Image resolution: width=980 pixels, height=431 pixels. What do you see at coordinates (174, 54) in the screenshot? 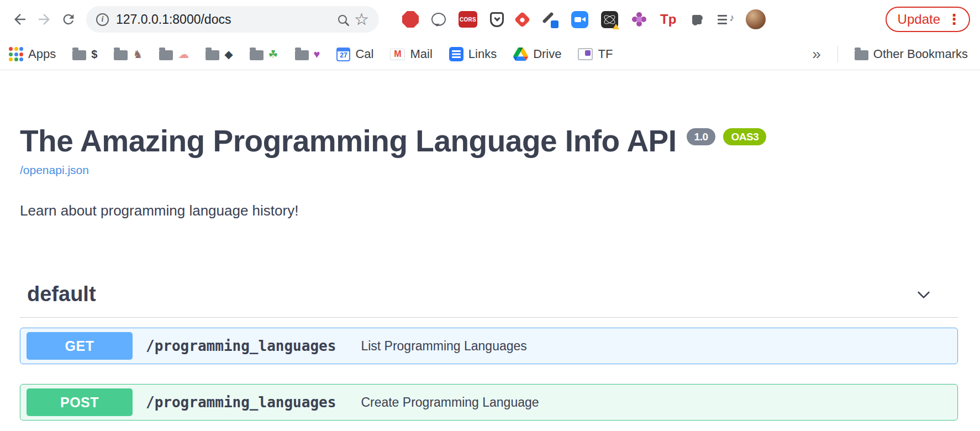
I see `bookmark-folder-brain: ☁` at bounding box center [174, 54].